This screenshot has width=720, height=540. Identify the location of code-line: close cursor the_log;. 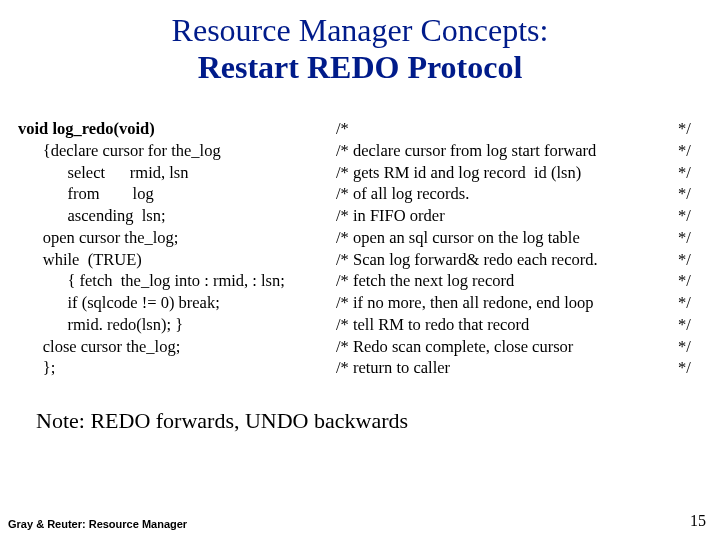
(173, 347).